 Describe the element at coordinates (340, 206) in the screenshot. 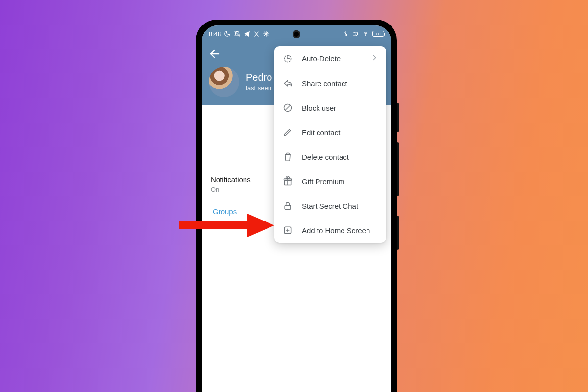

I see `menu-label: Start Secret Chat` at that location.